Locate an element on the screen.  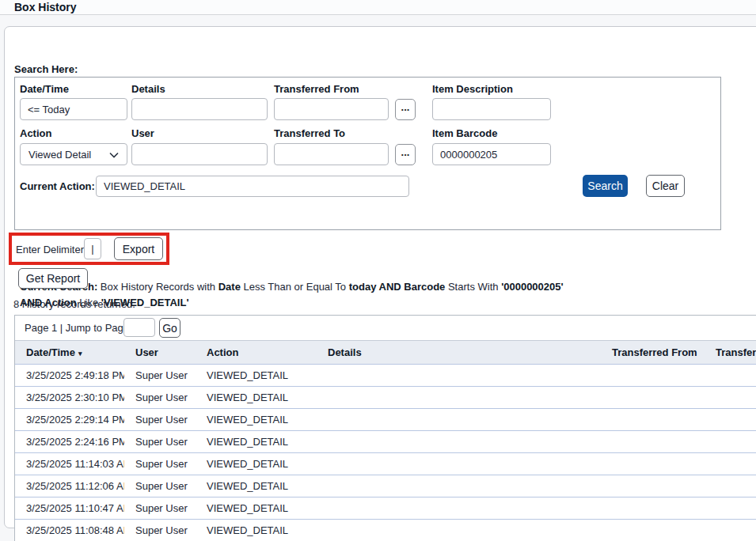
cell-datetime: 3/25/2025 2:29:14 PM is located at coordinates (70, 419).